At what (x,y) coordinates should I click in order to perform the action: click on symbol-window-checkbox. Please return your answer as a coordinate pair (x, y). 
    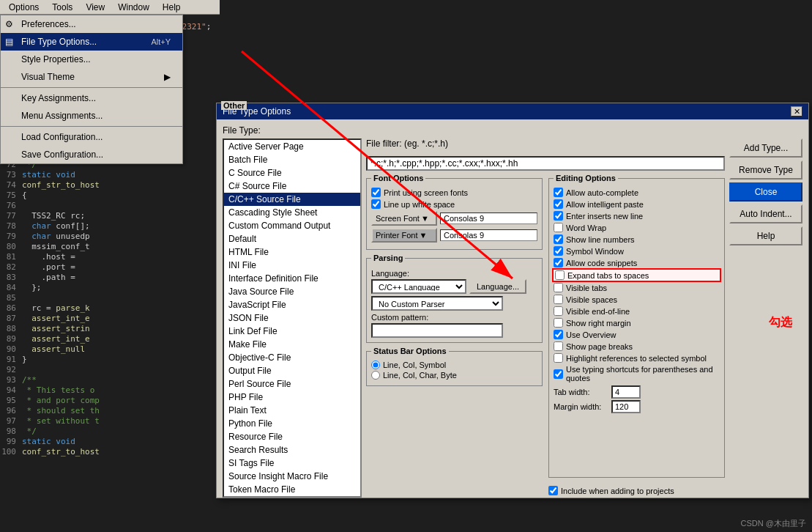
    Looking at the image, I should click on (558, 251).